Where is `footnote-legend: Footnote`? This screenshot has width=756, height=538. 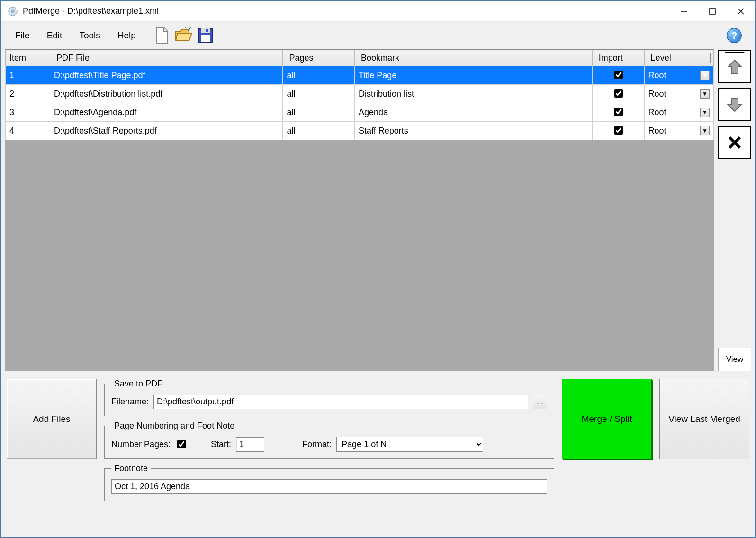 footnote-legend: Footnote is located at coordinates (131, 469).